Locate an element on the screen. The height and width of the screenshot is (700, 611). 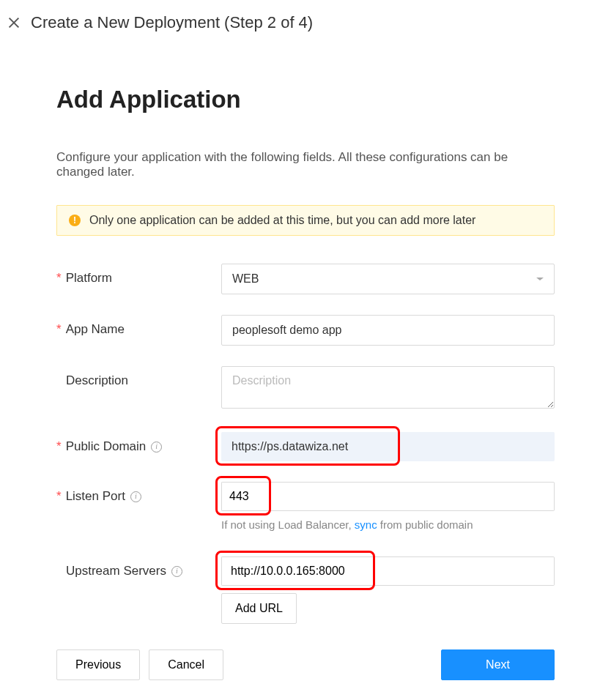
description-input is located at coordinates (388, 387).